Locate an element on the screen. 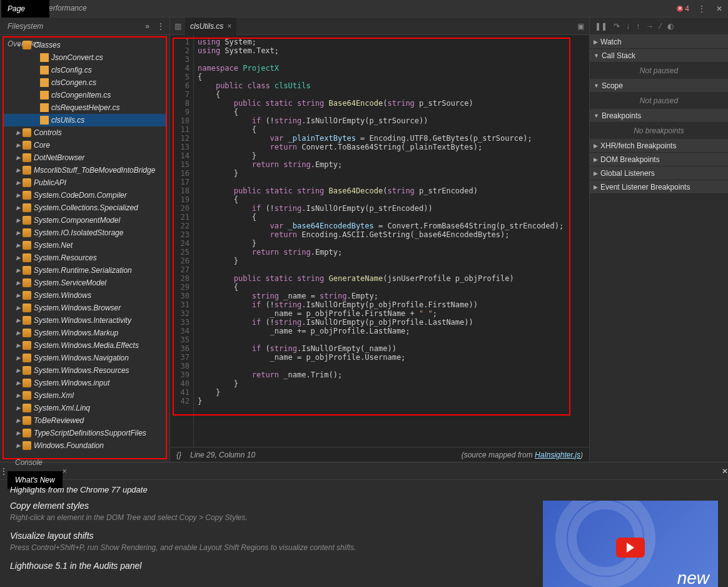  debugger-panel: ❚❚ ↷ ↓ ↑ → ⁄ ◐ ▶Watch▼Call StackNot paus… is located at coordinates (659, 240).